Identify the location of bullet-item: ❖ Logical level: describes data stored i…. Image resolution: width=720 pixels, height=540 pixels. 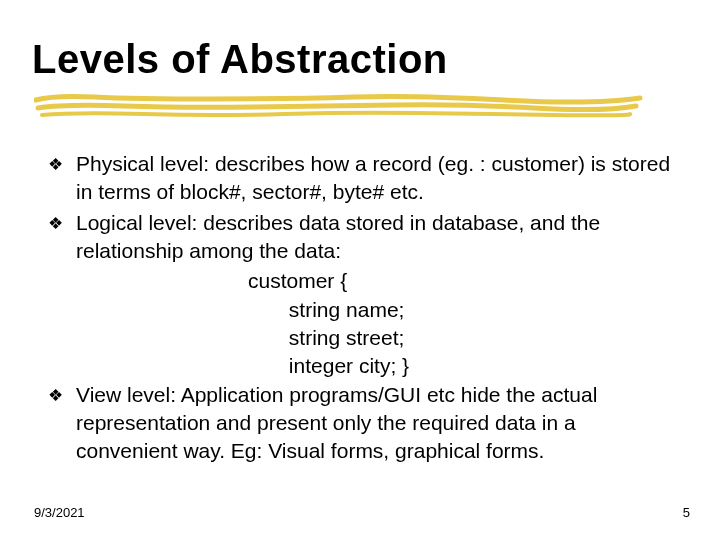
(364, 238).